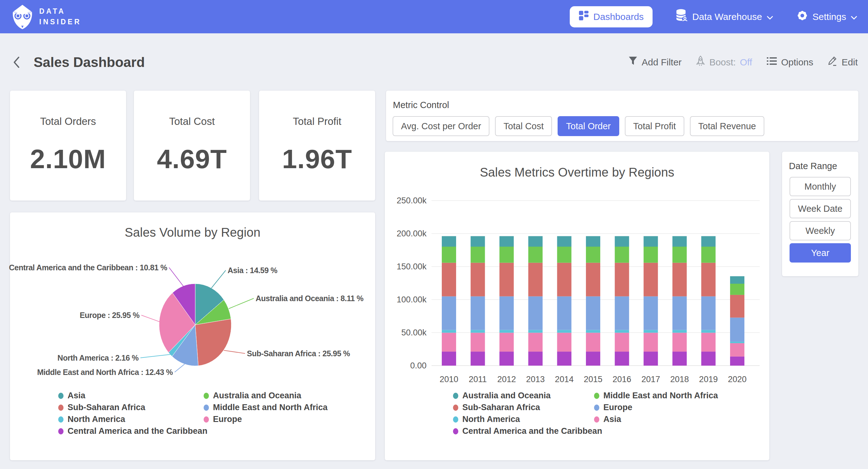 This screenshot has width=868, height=469. What do you see at coordinates (680, 313) in the screenshot?
I see `bar-segment-europe-2018` at bounding box center [680, 313].